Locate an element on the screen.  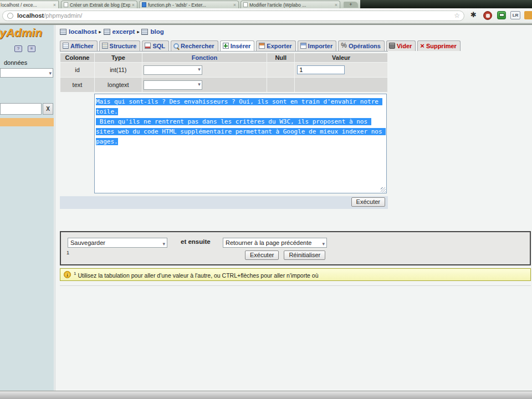
drop-table-icon: × is located at coordinates (422, 45).